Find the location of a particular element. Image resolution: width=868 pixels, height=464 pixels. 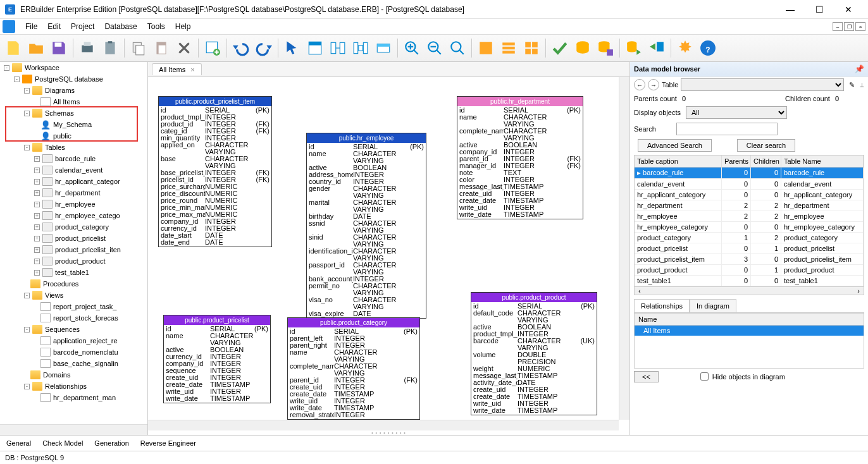

tab-check-model: Check Model is located at coordinates (63, 443).